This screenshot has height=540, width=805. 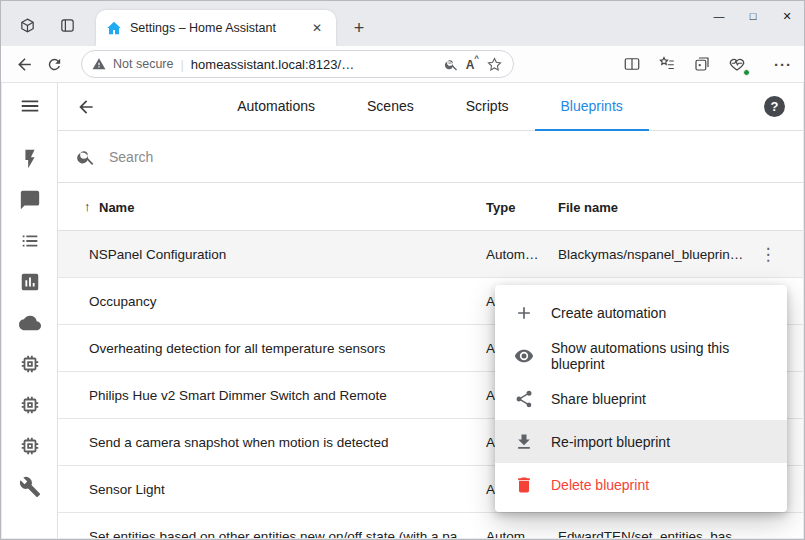 I want to click on window-controls: — □ ✕, so click(x=753, y=16).